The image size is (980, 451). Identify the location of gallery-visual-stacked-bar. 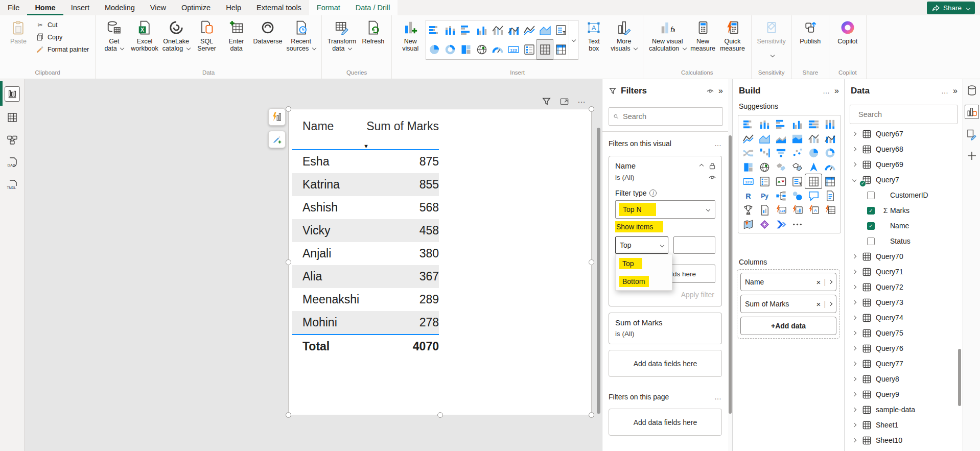
(434, 30).